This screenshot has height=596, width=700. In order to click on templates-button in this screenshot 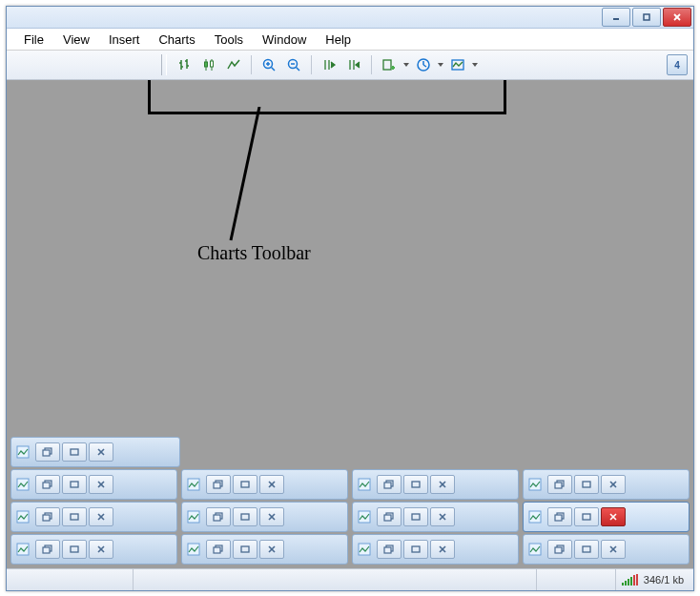, I will do `click(458, 65)`.